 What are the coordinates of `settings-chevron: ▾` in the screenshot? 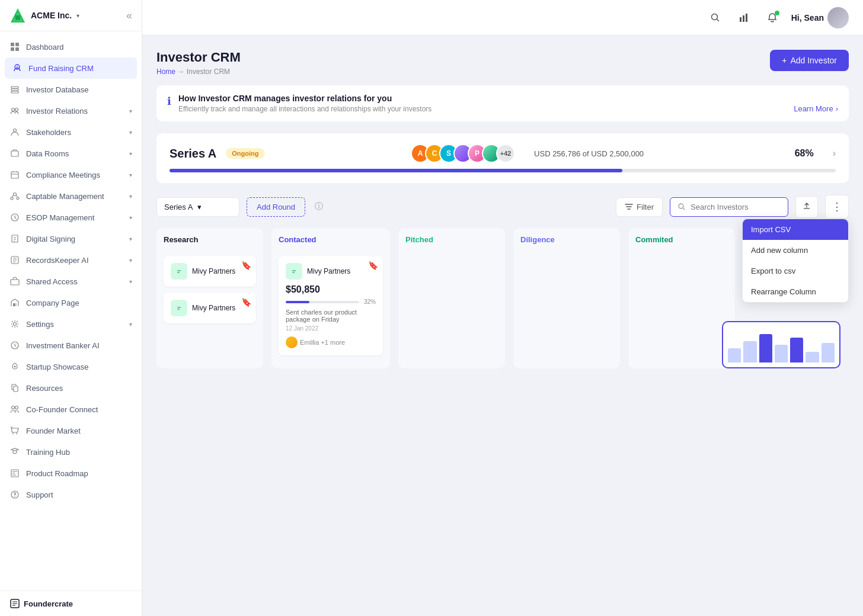 It's located at (130, 325).